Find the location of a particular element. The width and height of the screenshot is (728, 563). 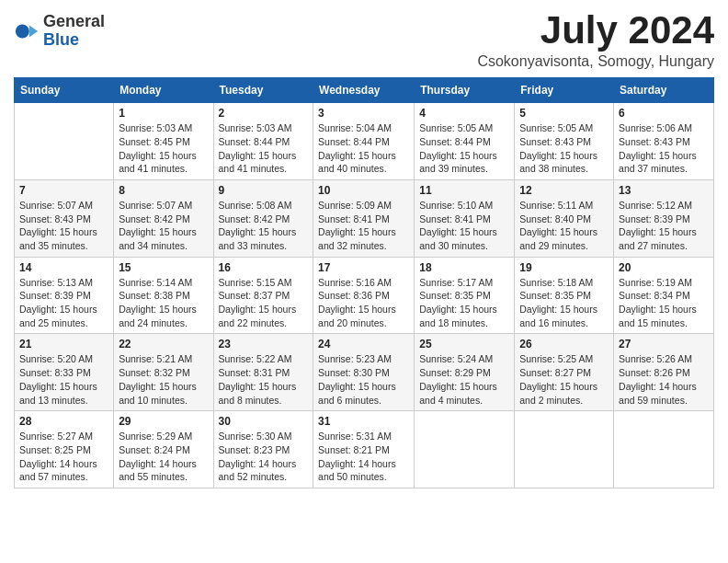

logo-blue-label: Blue is located at coordinates (74, 40).